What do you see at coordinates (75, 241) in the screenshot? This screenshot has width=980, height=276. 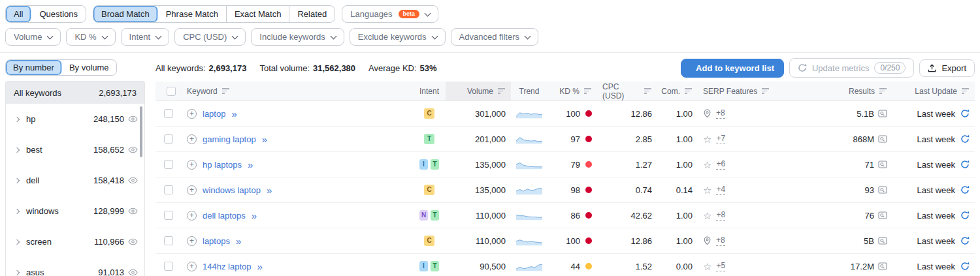 I see `sidebar-group-screen: screen 110,966` at bounding box center [75, 241].